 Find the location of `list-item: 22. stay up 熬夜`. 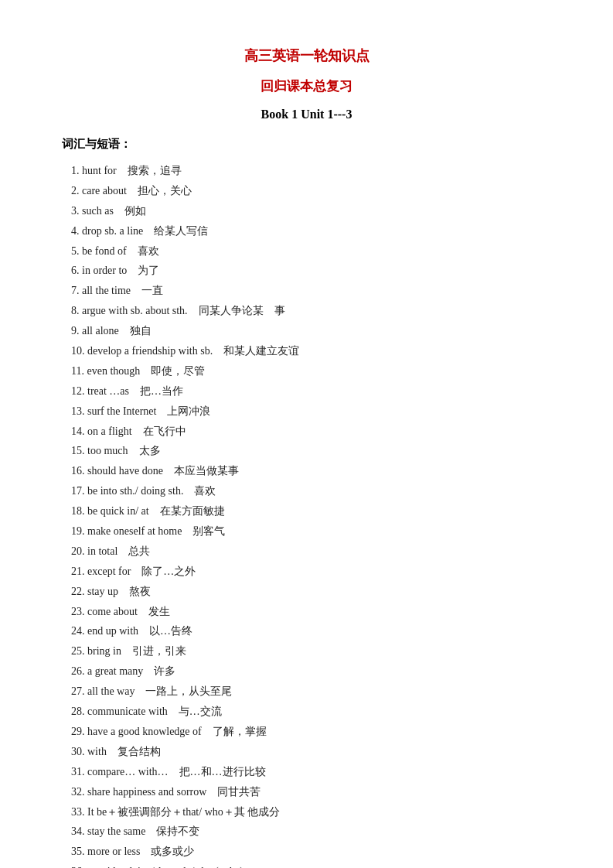

list-item: 22. stay up 熬夜 is located at coordinates (306, 592).